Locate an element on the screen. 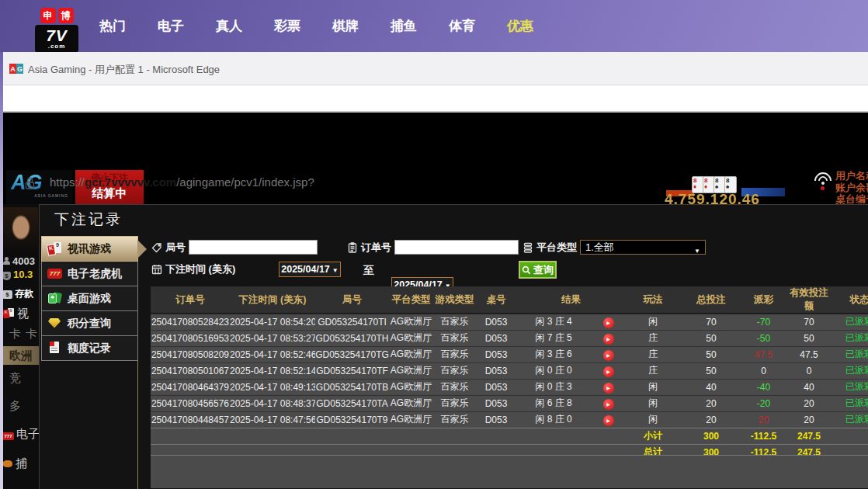 The width and height of the screenshot is (868, 489). bg-menu-card: 卡卡 is located at coordinates (21, 334).